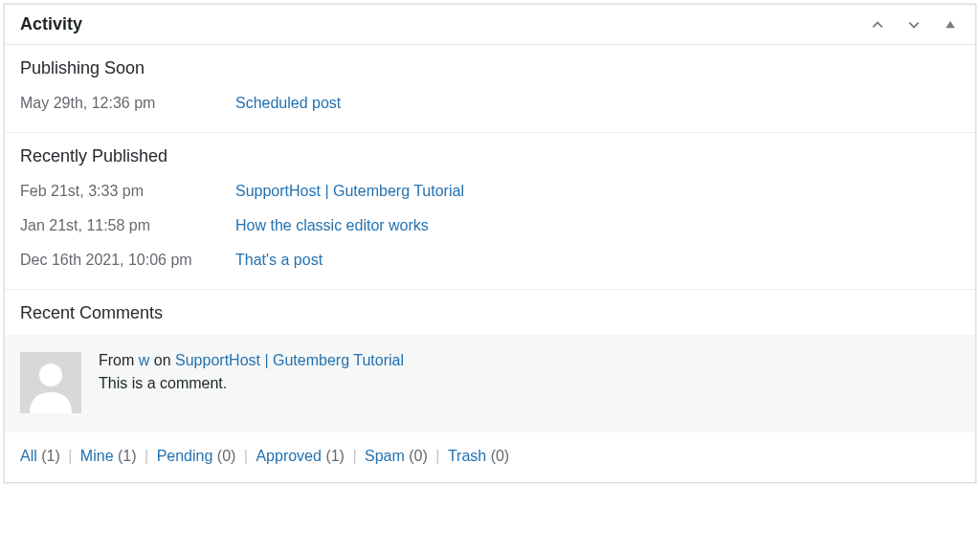  What do you see at coordinates (128, 260) in the screenshot?
I see `post-date: Dec 16th 2021, 10:06 pm` at bounding box center [128, 260].